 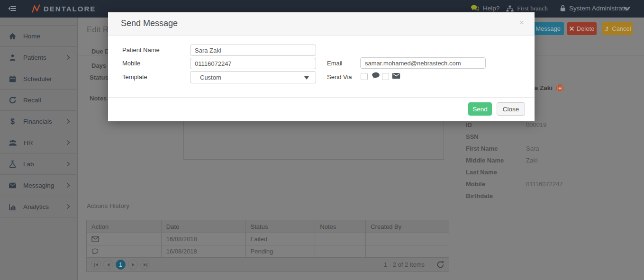 What do you see at coordinates (485, 9) in the screenshot?
I see `help-menu: Help?` at bounding box center [485, 9].